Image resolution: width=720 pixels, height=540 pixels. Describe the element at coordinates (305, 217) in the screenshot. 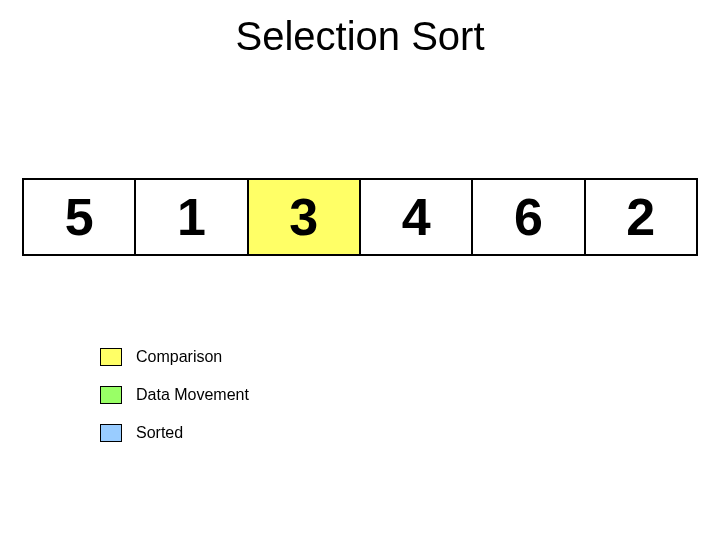

I see `array-cell: 3` at that location.